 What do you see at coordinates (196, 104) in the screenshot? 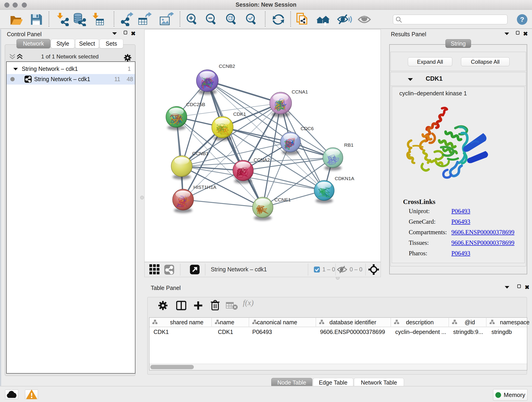
I see `svg-text: CDC25B` at bounding box center [196, 104].